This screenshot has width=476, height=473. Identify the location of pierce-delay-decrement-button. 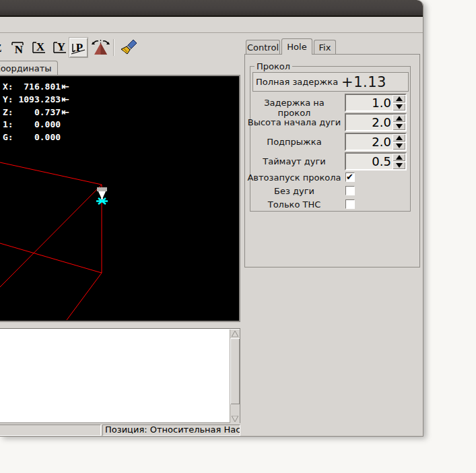
(399, 106).